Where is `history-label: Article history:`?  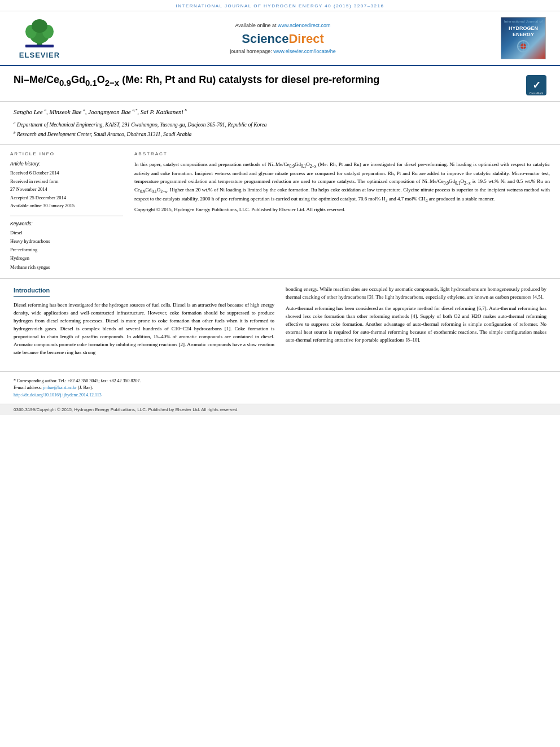 history-label: Article history: is located at coordinates (67, 164).